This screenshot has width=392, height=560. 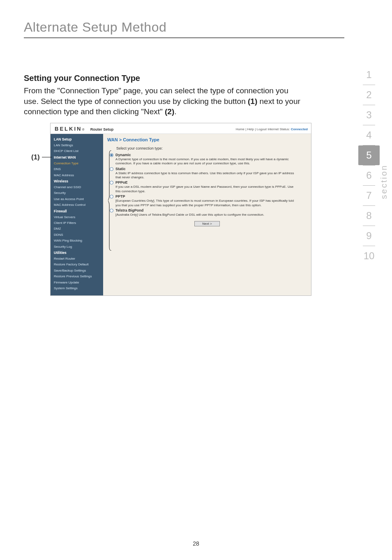 What do you see at coordinates (369, 165) in the screenshot?
I see `section-tabs: 12345678910` at bounding box center [369, 165].